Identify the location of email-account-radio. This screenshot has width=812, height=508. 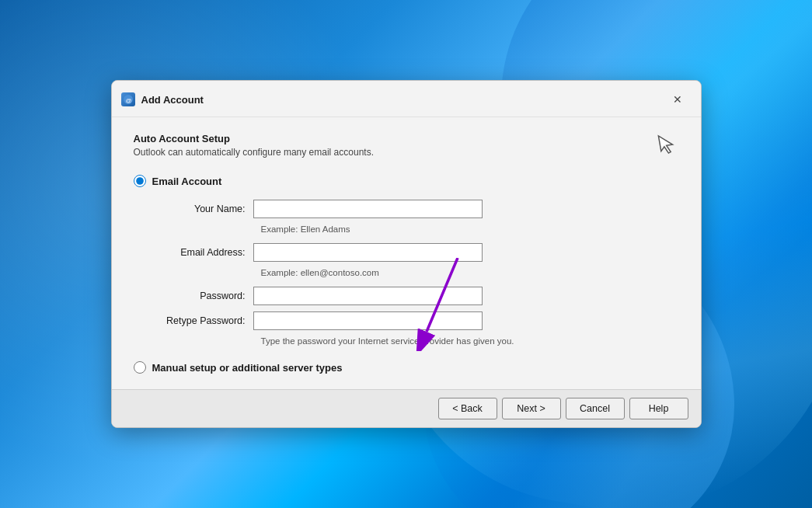
(140, 181).